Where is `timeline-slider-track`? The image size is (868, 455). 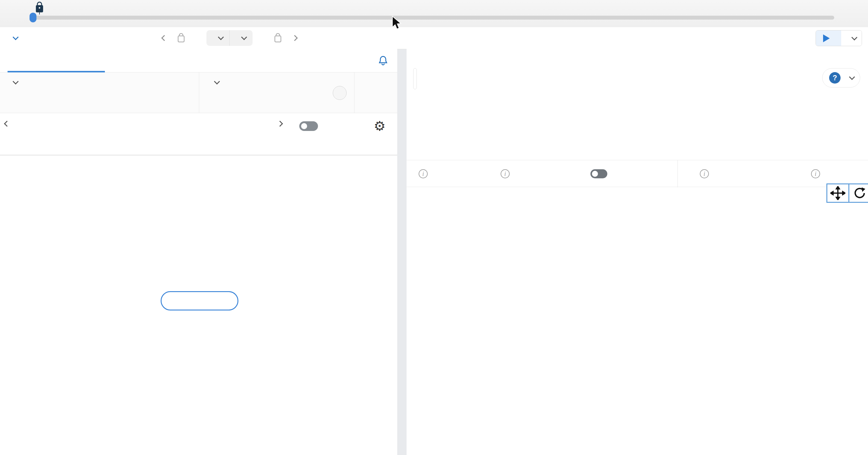 timeline-slider-track is located at coordinates (432, 18).